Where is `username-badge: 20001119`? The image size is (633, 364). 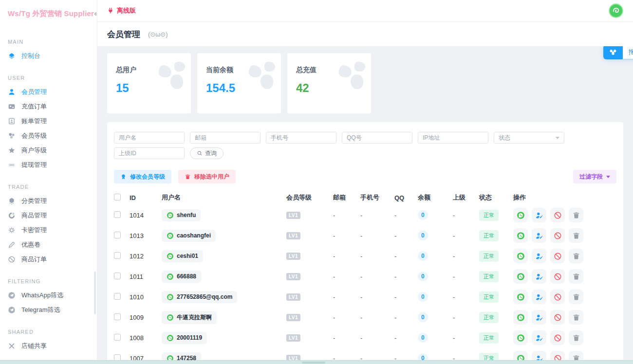 username-badge: 20001119 is located at coordinates (184, 338).